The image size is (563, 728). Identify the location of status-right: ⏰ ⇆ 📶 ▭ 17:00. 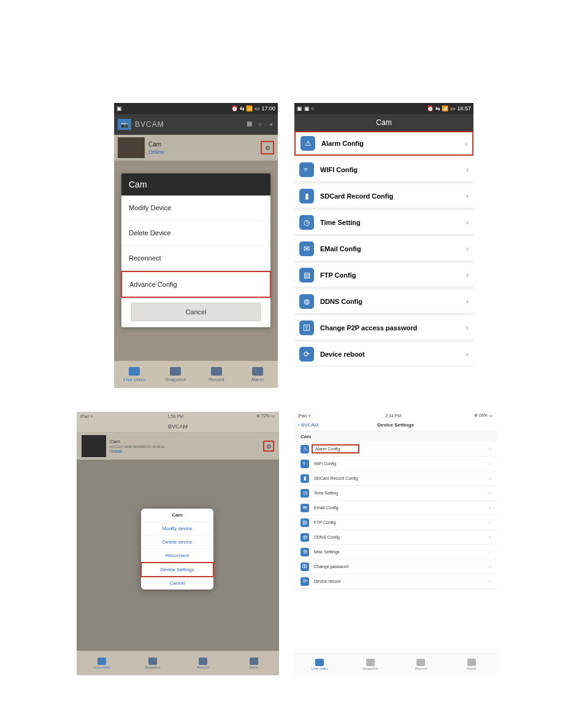
(253, 108).